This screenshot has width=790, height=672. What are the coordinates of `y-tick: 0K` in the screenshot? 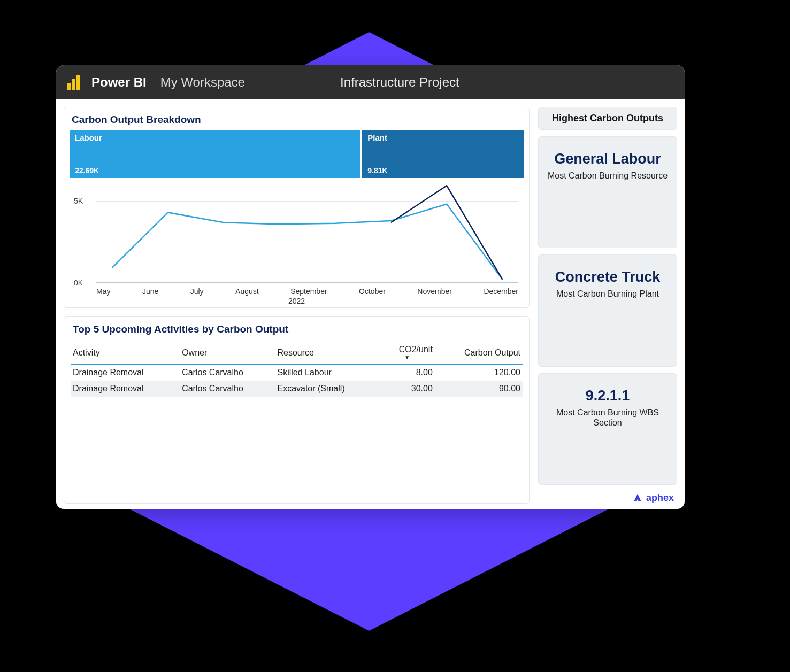 It's located at (78, 283).